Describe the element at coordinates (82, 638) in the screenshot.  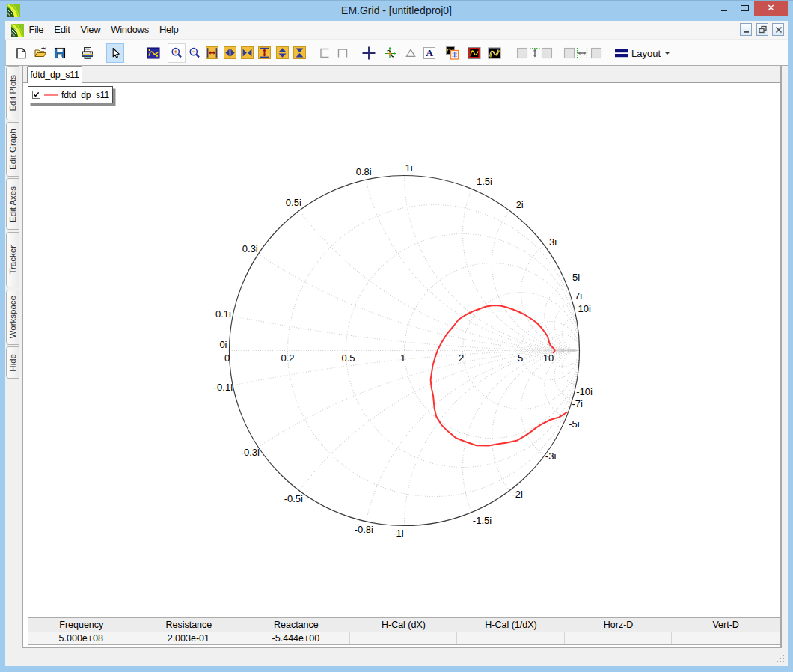
I see `tracker-value-cell: 5.000e+08` at that location.